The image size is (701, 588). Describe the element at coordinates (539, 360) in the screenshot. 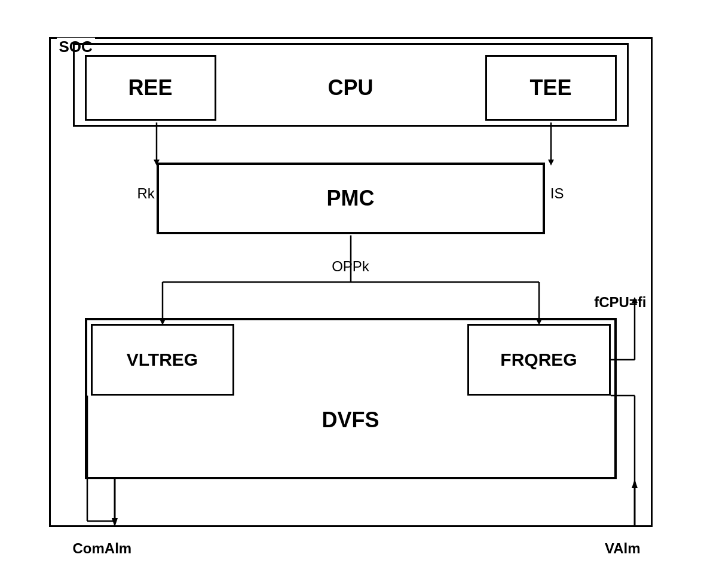

I see `frqreg-box: FRQREG` at that location.